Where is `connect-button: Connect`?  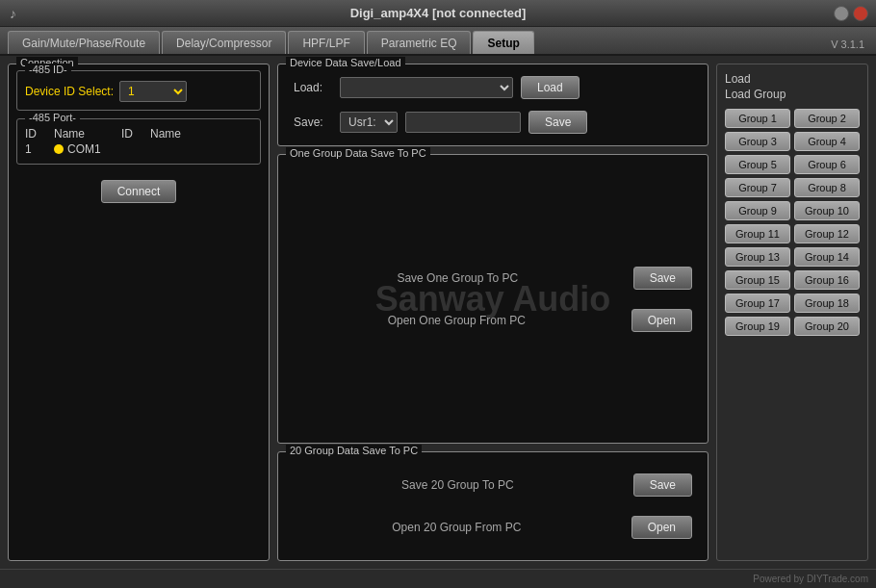 connect-button: Connect is located at coordinates (139, 192).